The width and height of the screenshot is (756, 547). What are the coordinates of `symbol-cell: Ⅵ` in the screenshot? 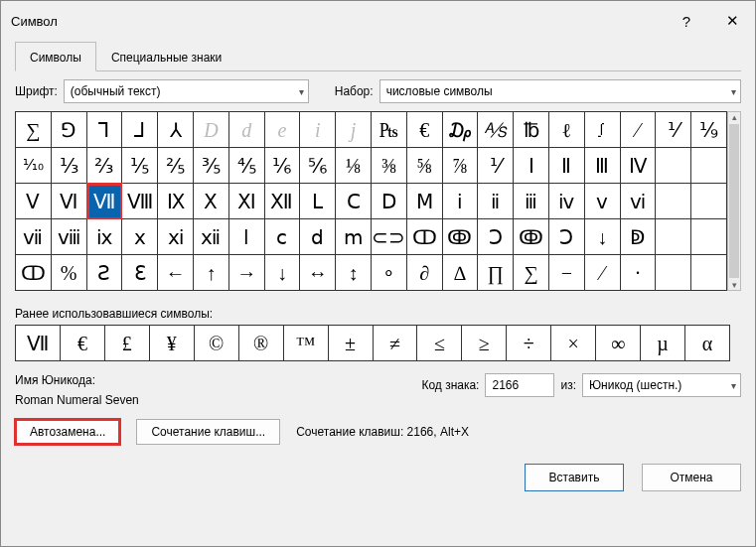 It's located at (70, 202).